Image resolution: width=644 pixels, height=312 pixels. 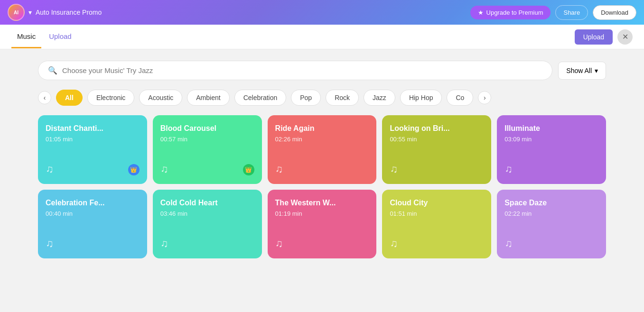 What do you see at coordinates (625, 37) in the screenshot?
I see `close-button: ✕` at bounding box center [625, 37].